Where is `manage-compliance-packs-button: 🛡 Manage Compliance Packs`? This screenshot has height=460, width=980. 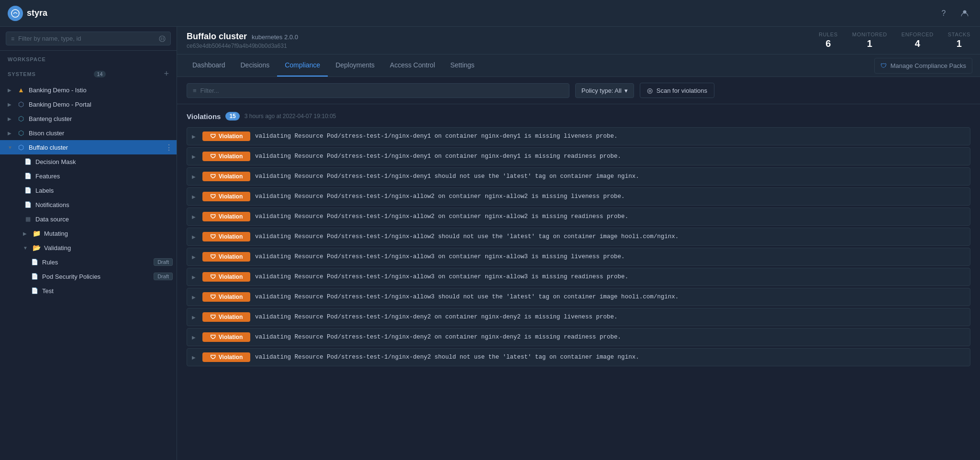
manage-compliance-packs-button: 🛡 Manage Compliance Packs is located at coordinates (924, 66).